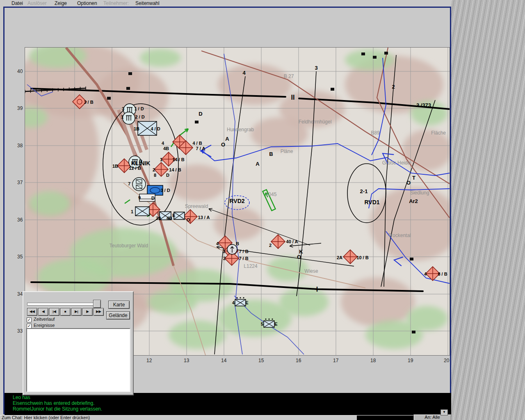 The width and height of the screenshot is (525, 420). I want to click on map-label: 8 / B, so click(442, 274).